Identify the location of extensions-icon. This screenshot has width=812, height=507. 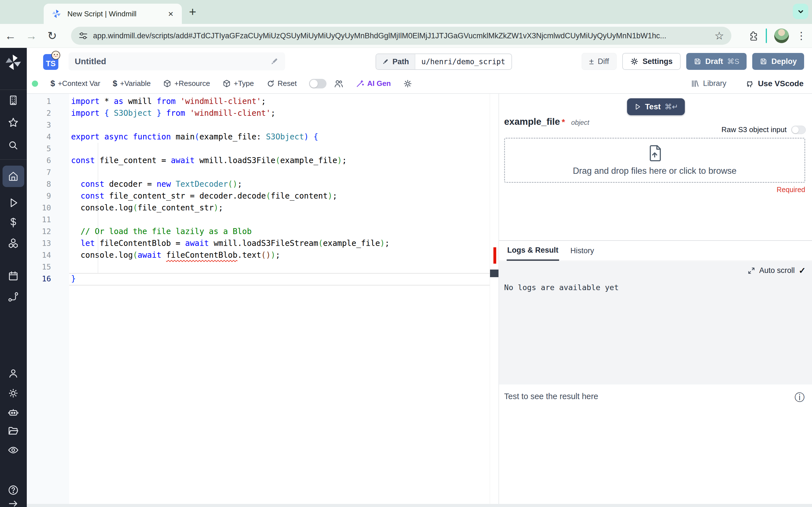
(753, 36).